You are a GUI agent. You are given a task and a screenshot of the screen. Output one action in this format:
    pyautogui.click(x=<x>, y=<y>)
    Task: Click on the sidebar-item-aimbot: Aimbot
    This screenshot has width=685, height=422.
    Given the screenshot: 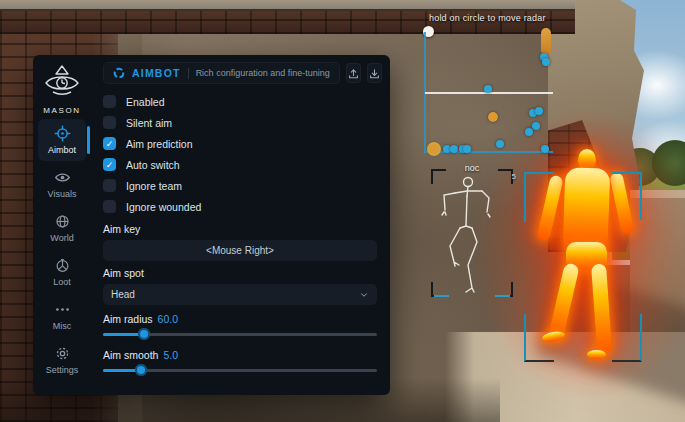 What is the action you would take?
    pyautogui.click(x=62, y=140)
    